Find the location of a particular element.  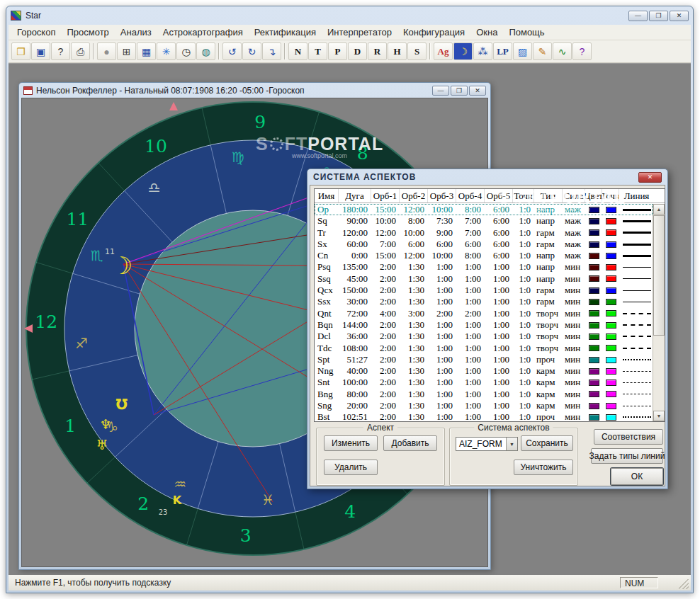

menu-item-9: Помощь is located at coordinates (526, 33).